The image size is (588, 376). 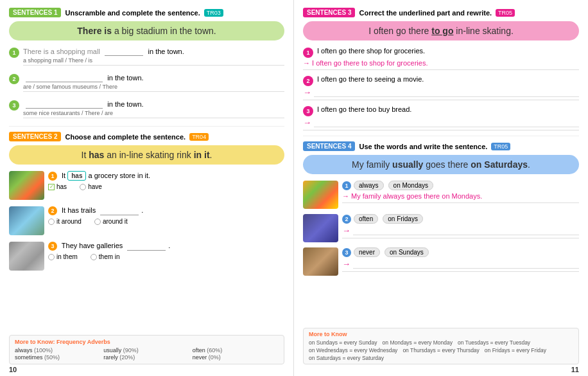 What do you see at coordinates (58, 186) in the screenshot?
I see `s2-choice-has: has` at bounding box center [58, 186].